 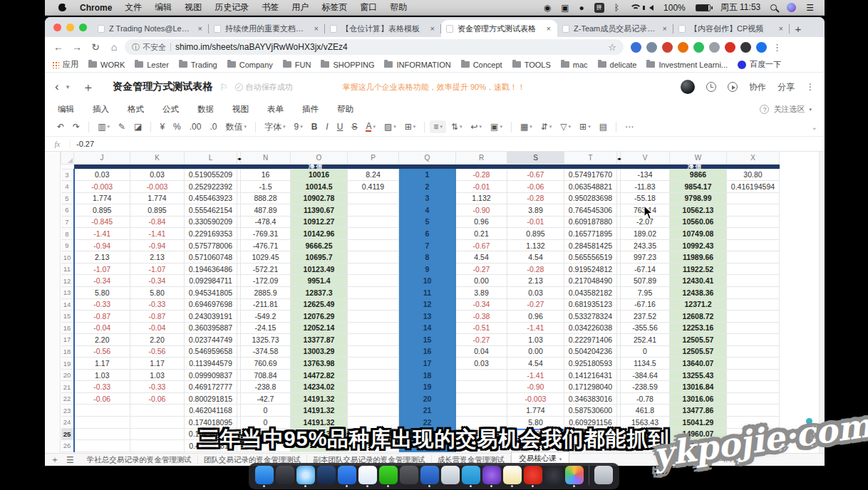 What do you see at coordinates (698, 316) in the screenshot?
I see `grid-cell: 12608.72` at bounding box center [698, 316].